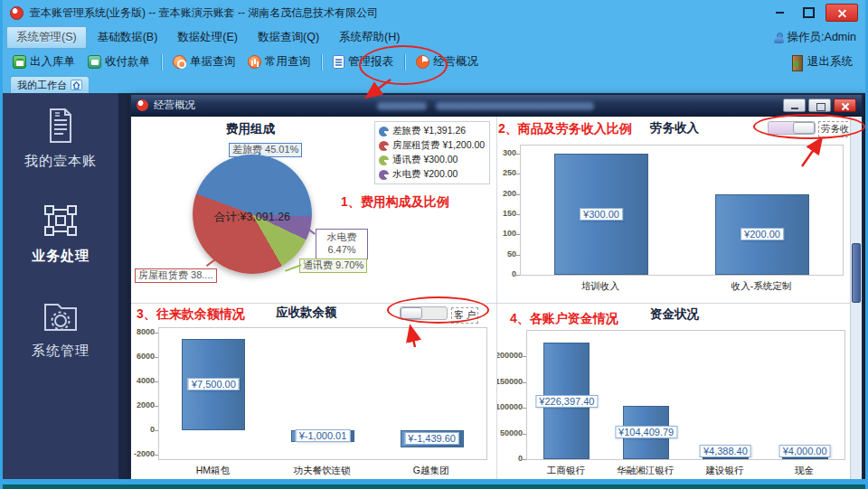 The height and width of the screenshot is (489, 868). Describe the element at coordinates (16, 13) in the screenshot. I see `app-logo-icon` at that location.